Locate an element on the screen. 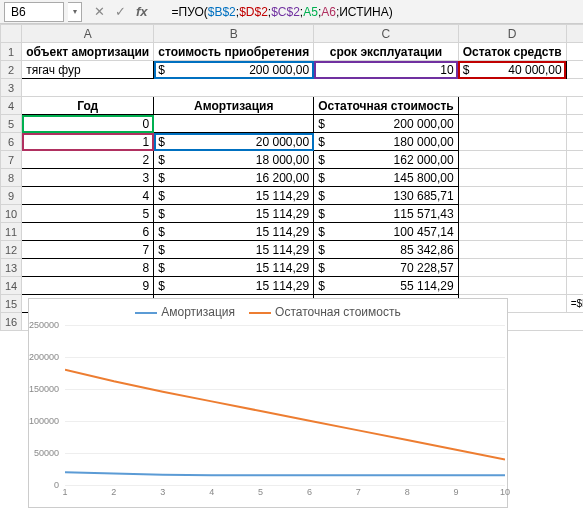 The height and width of the screenshot is (522, 583). cell-A6: 1 is located at coordinates (88, 142).